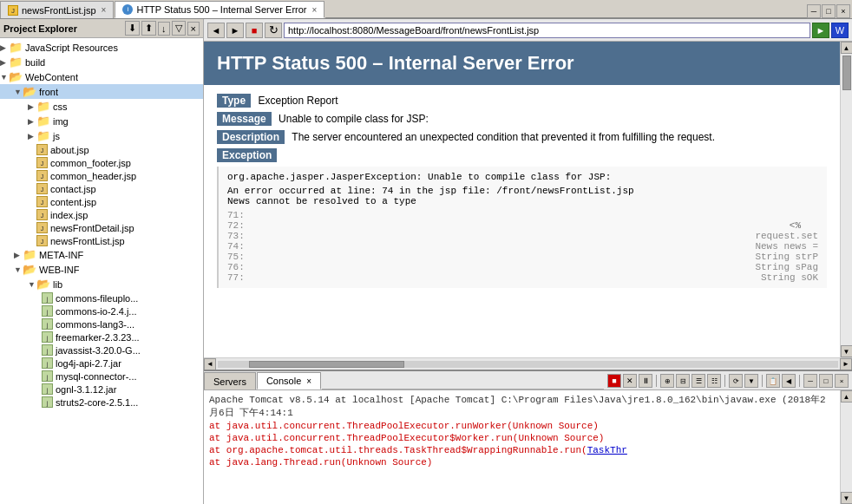 Image resolution: width=852 pixels, height=504 pixels. What do you see at coordinates (547, 30) in the screenshot?
I see `url-input` at bounding box center [547, 30].